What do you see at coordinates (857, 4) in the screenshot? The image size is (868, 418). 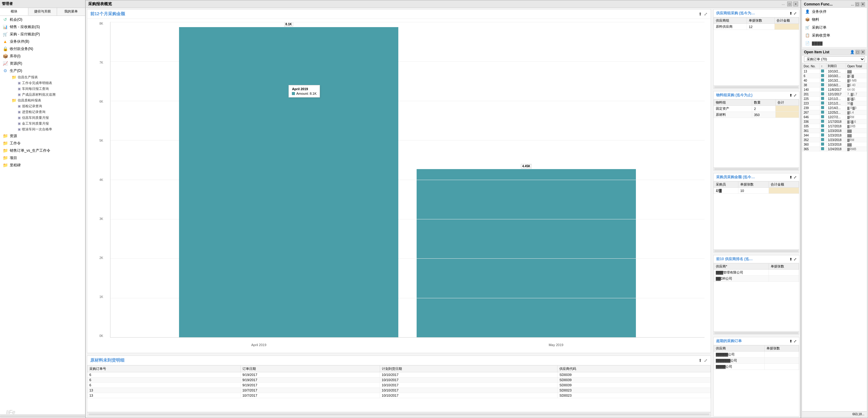 I see `common-func-minimize-btn: □` at bounding box center [857, 4].